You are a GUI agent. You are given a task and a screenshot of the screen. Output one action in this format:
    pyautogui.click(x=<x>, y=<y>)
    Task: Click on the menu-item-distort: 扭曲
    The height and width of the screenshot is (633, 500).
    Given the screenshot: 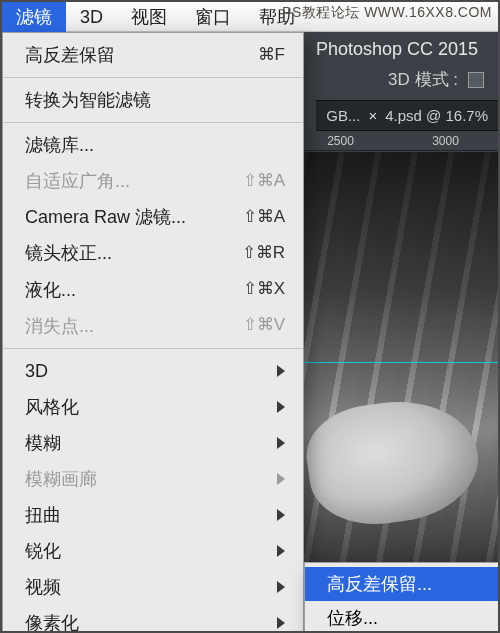 What is the action you would take?
    pyautogui.click(x=153, y=515)
    